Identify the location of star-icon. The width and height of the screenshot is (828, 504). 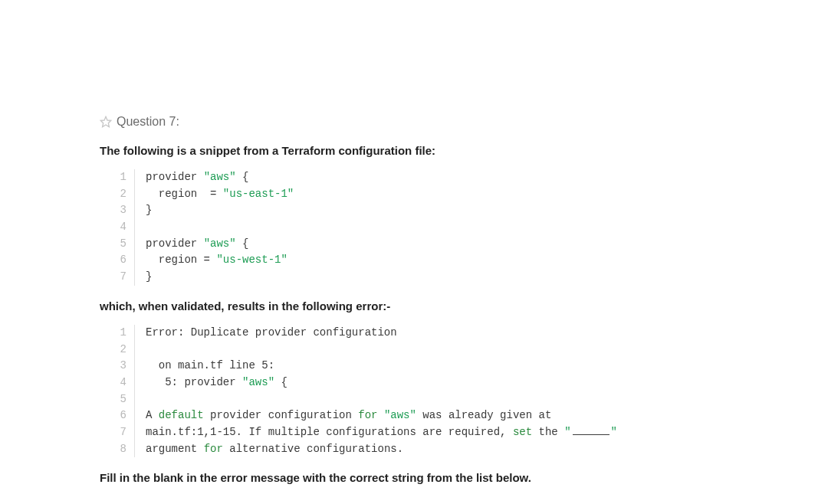
(106, 122).